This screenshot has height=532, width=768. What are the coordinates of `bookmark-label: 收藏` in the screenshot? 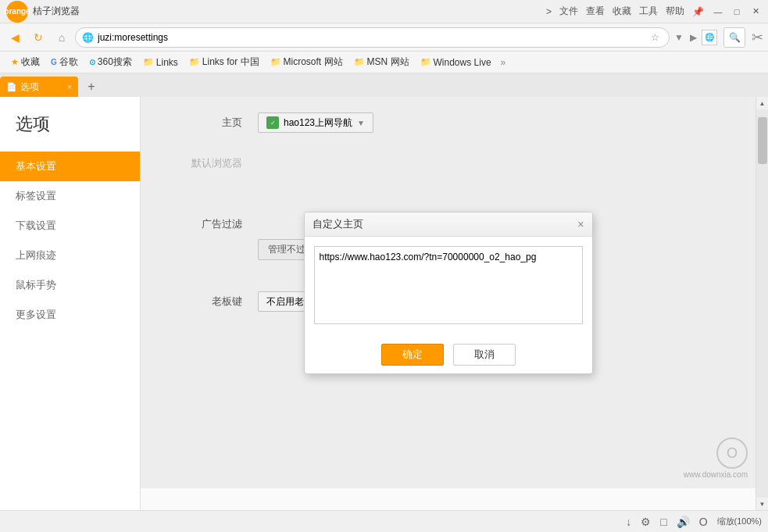 It's located at (30, 62).